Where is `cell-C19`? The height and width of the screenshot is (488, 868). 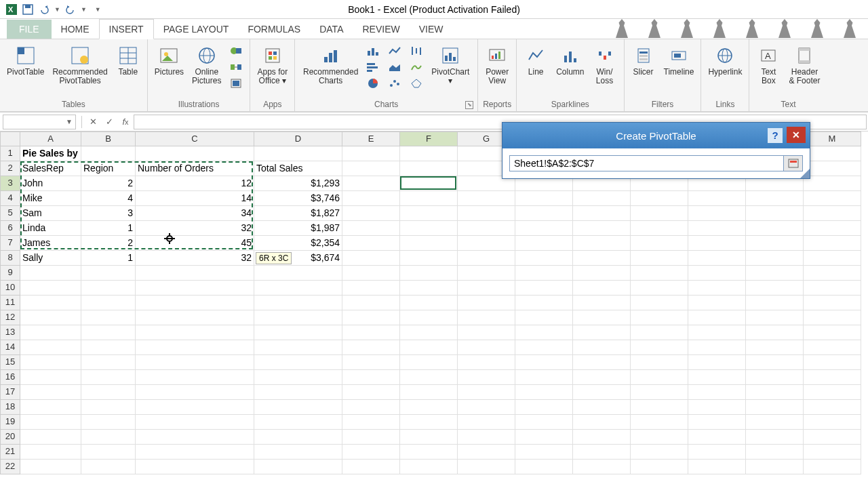
cell-C19 is located at coordinates (195, 422).